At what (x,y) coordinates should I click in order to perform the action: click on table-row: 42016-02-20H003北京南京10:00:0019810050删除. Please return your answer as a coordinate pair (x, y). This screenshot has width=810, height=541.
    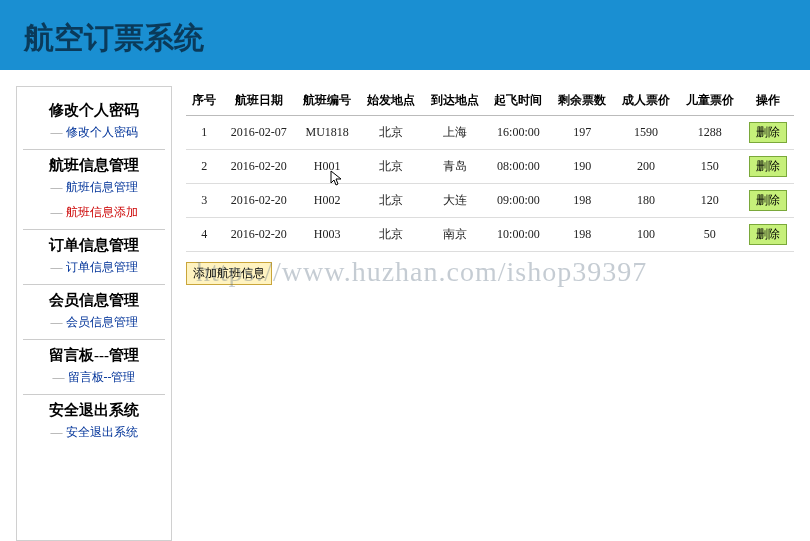
    Looking at the image, I should click on (490, 235).